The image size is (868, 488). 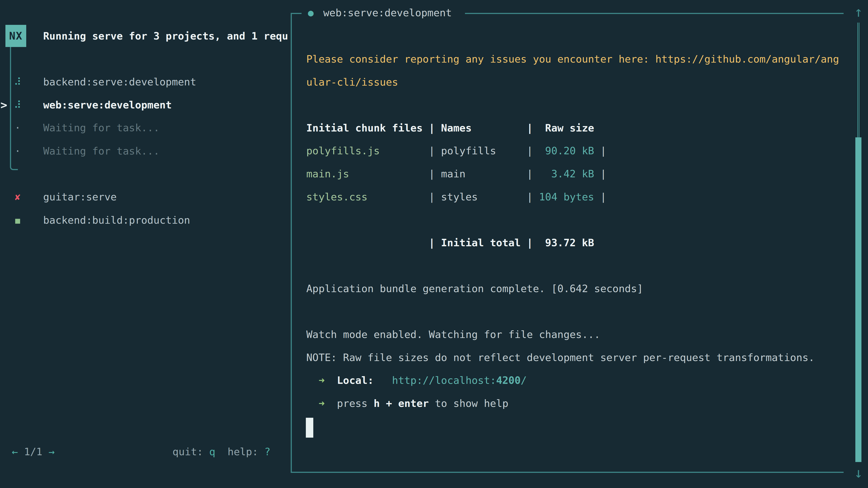 I want to click on terminal-text-segment: press, so click(x=355, y=403).